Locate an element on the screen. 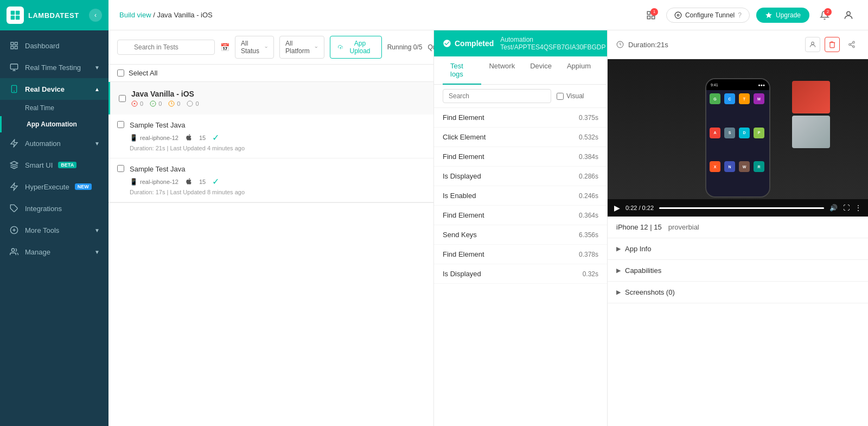  breadcrumb-link: Build view is located at coordinates (136, 15).